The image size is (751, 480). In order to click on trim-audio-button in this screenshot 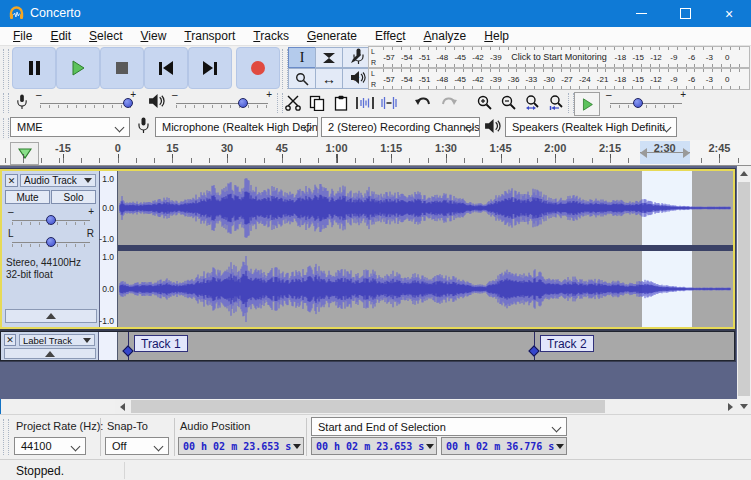, I will do `click(365, 103)`.